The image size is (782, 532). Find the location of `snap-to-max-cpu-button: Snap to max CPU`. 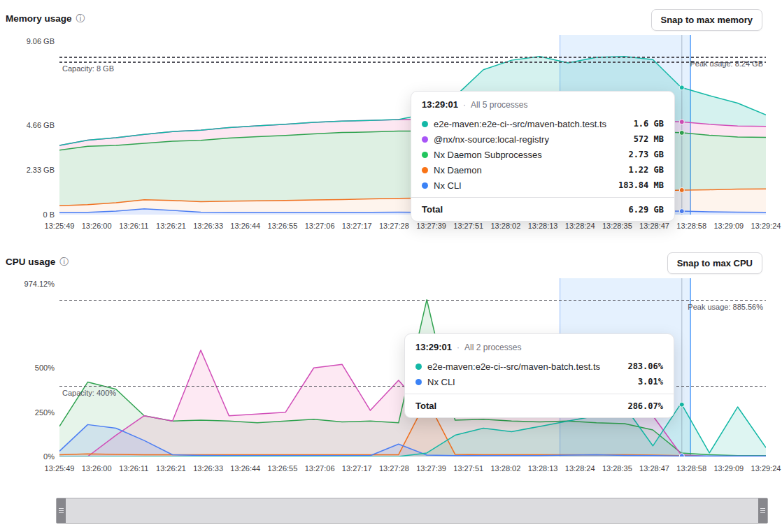

snap-to-max-cpu-button: Snap to max CPU is located at coordinates (715, 263).